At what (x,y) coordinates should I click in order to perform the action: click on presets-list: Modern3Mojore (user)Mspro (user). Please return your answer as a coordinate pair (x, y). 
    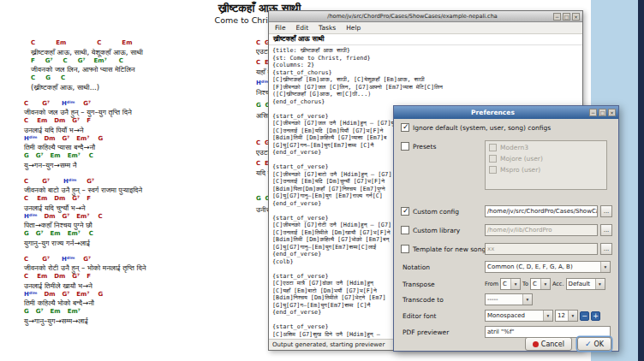
    Looking at the image, I should click on (546, 165).